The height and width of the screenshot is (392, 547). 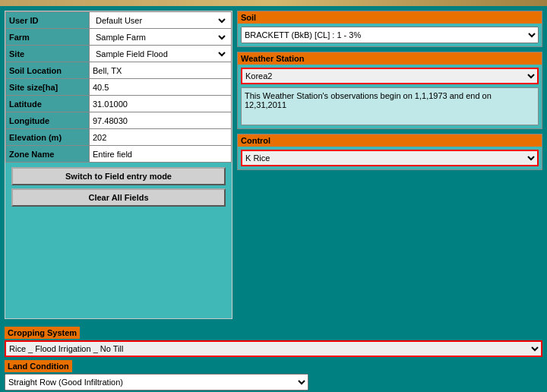 I want to click on control-header: Control, so click(x=390, y=141).